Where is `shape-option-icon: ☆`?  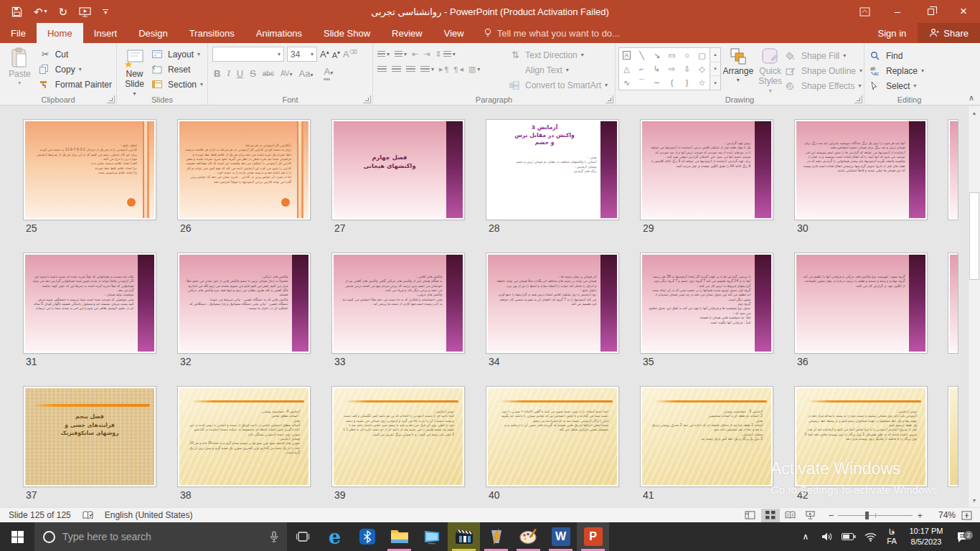 shape-option-icon: ☆ is located at coordinates (702, 83).